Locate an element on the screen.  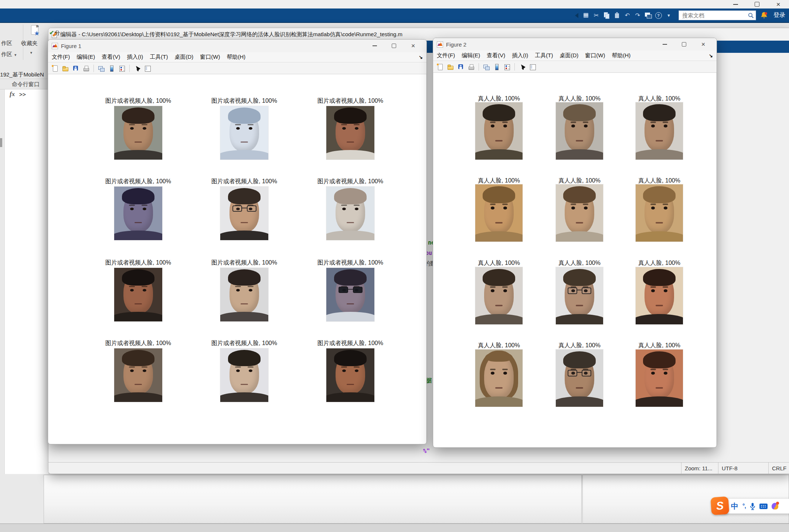
punctuation-button: °, is located at coordinates (744, 506).